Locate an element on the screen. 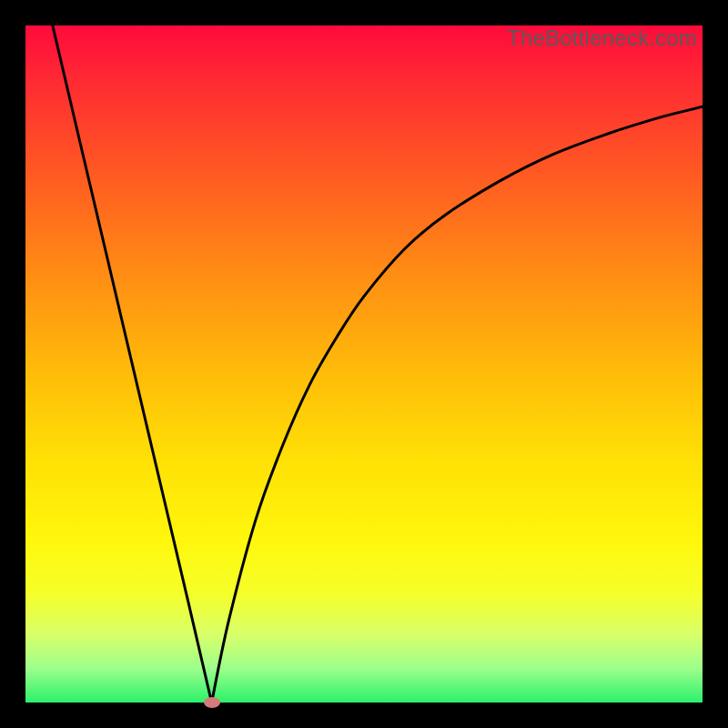 The image size is (728, 728). optimal-point-marker is located at coordinates (212, 703).